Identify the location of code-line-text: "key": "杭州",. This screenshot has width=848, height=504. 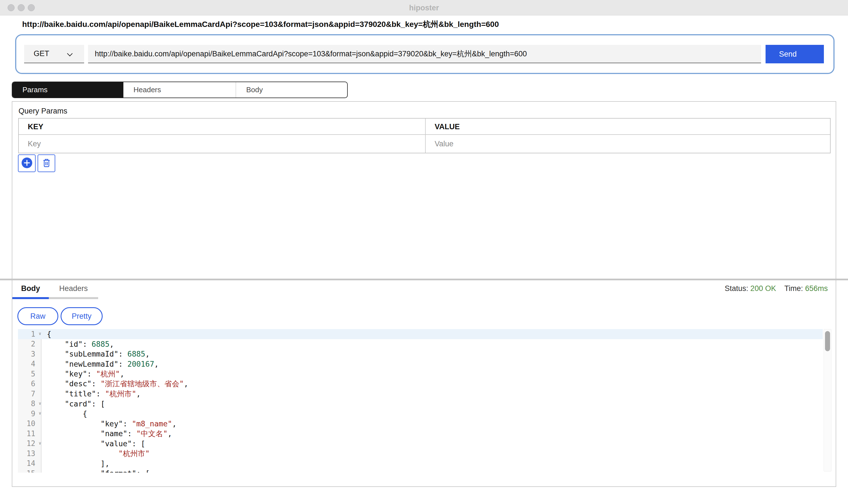
(83, 374).